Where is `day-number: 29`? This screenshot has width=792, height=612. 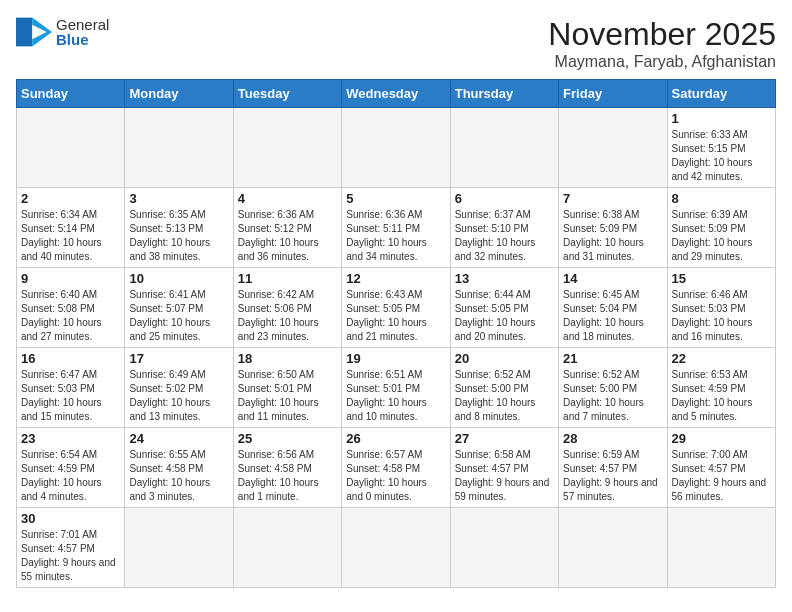 day-number: 29 is located at coordinates (722, 438).